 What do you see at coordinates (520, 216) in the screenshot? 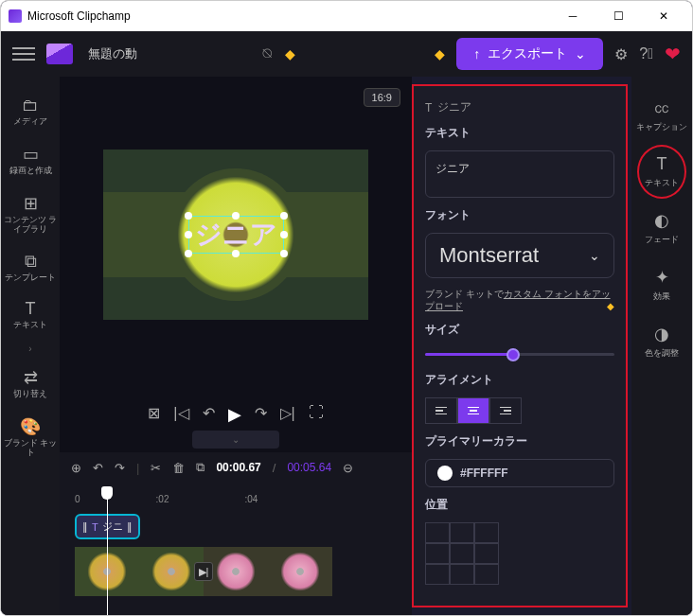
I see `font-label: フォント` at bounding box center [520, 216].